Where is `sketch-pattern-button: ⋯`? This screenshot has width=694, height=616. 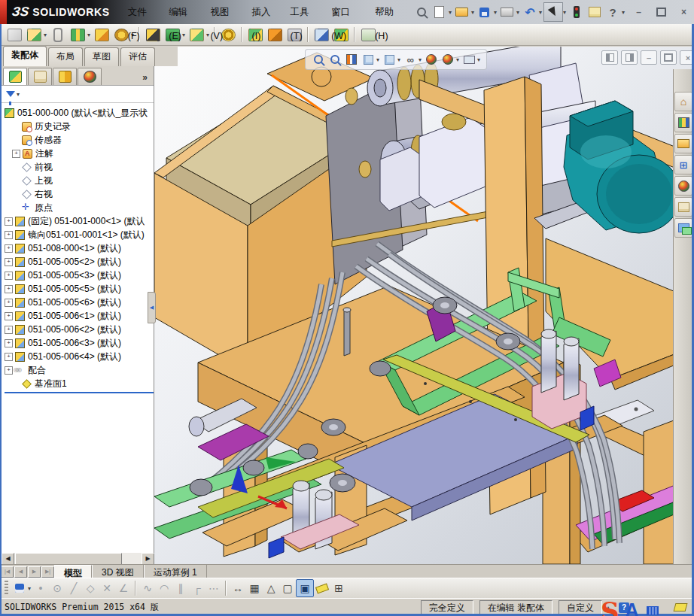
sketch-pattern-button: ⋯ is located at coordinates (214, 588).